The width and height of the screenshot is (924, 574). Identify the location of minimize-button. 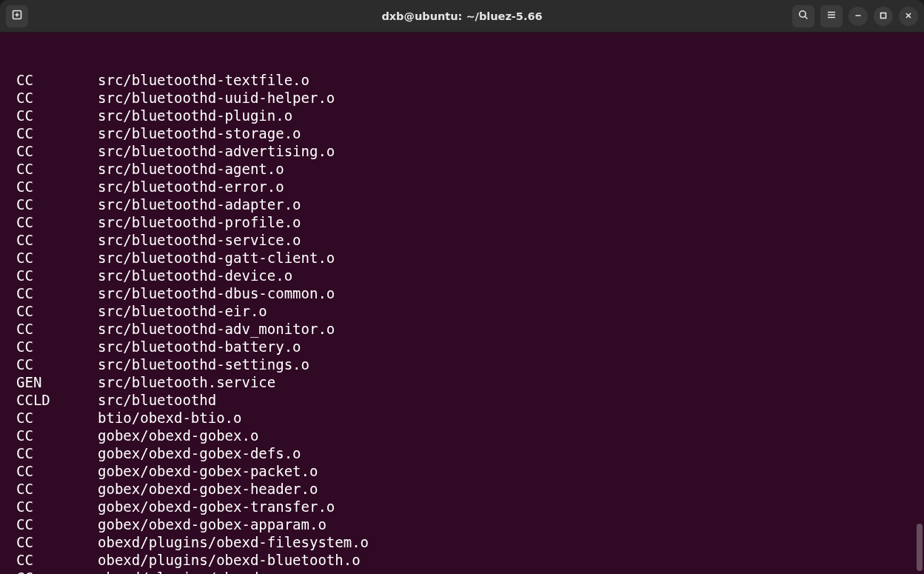
(858, 16).